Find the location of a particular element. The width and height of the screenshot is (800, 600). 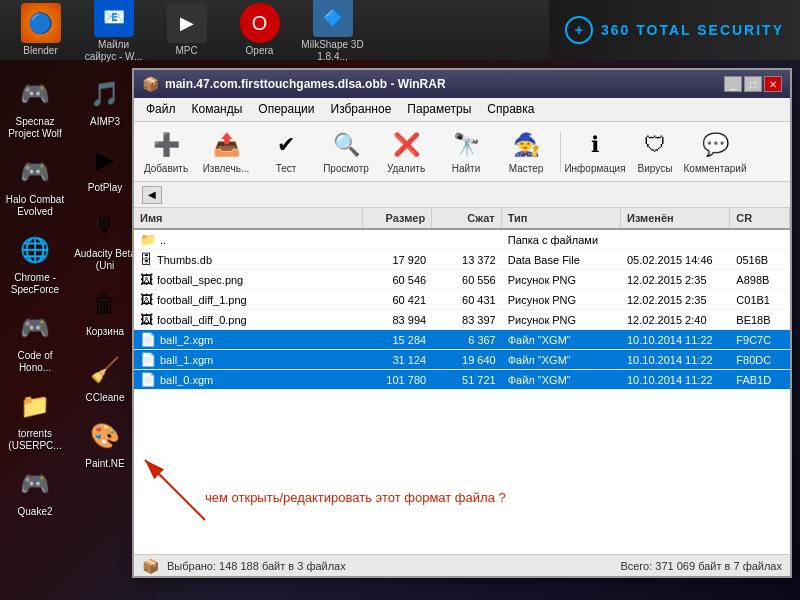

col-size-header: Размер is located at coordinates (398, 218).